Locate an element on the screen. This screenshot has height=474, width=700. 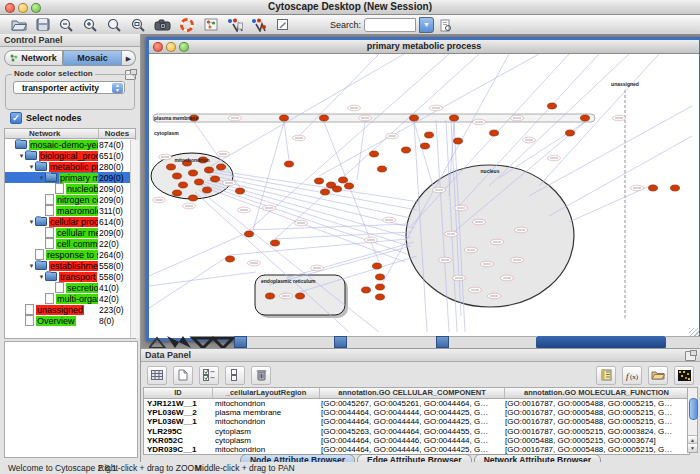
table-cell: YPL036W__2 is located at coordinates (178, 412).